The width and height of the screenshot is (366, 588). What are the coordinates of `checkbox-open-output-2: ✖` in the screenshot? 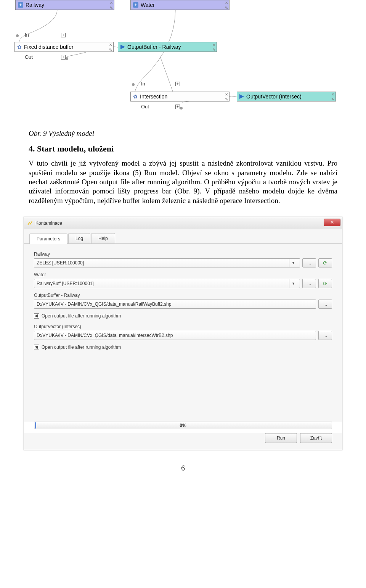 It's located at (37, 347).